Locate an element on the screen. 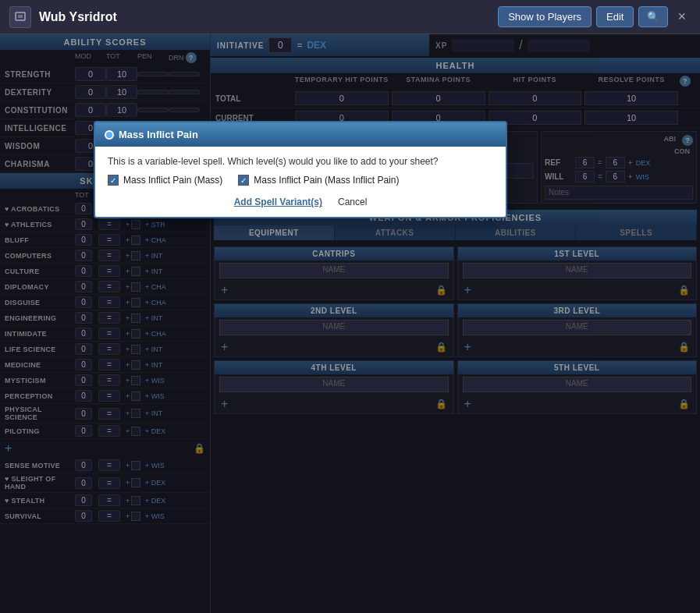 This screenshot has width=700, height=613. character-name: Wub Ysridrot is located at coordinates (268, 17).